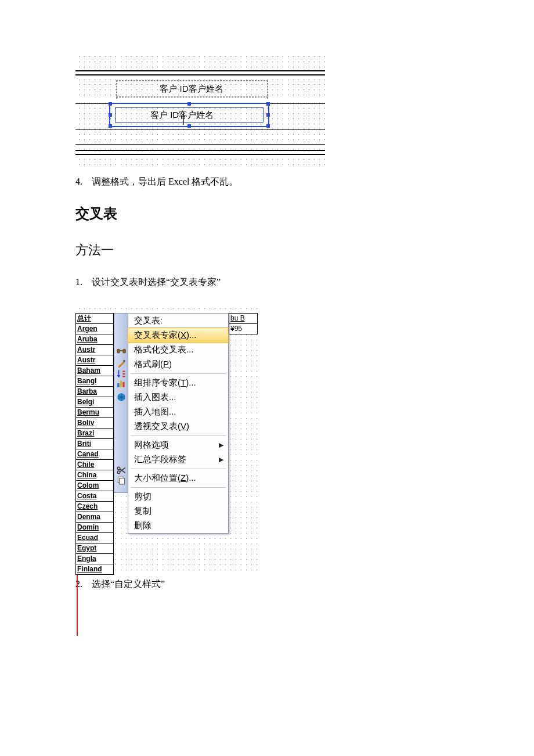  I want to click on crosstab-row-cell: Ecuad, so click(95, 538).